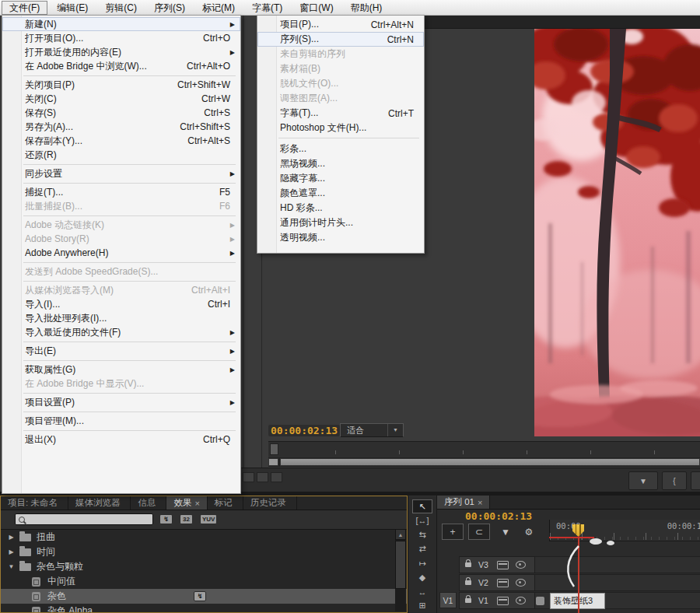 This screenshot has height=613, width=700. I want to click on panel-tab: 效果 ×, so click(187, 503).